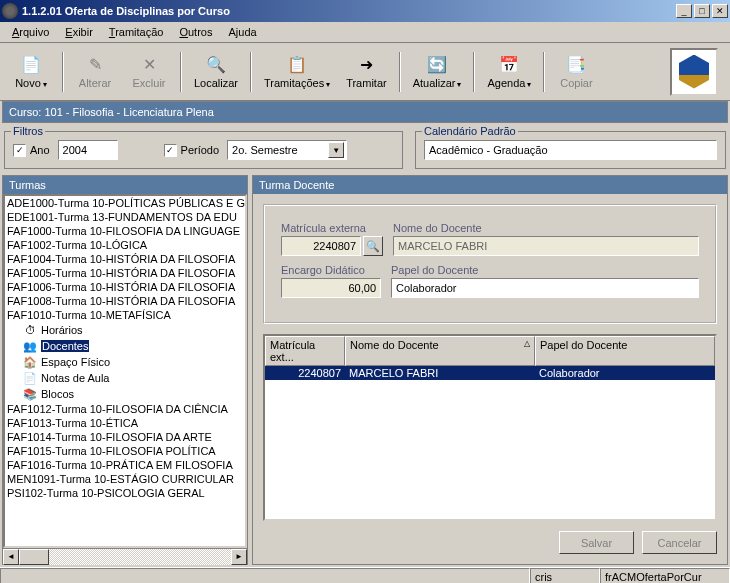  Describe the element at coordinates (596, 542) in the screenshot. I see `salvar-button: Salvar` at that location.